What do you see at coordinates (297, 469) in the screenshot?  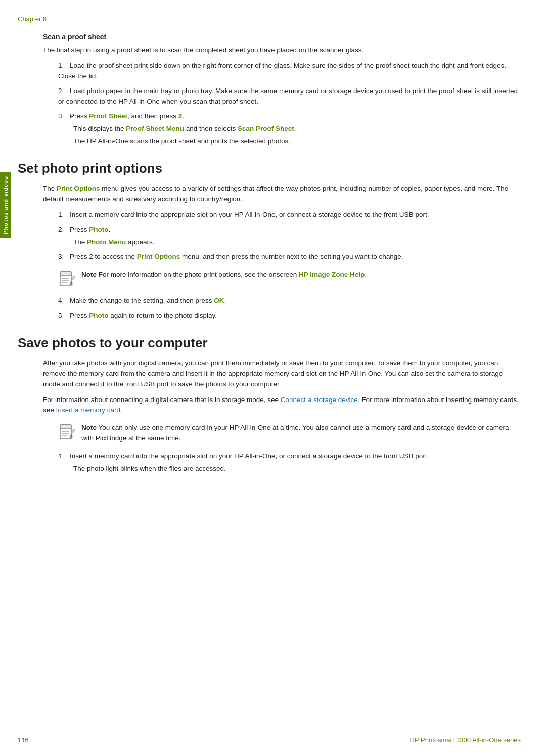 I see `save-photos-step-1-sub: The photo light blinks when the files ar…` at bounding box center [297, 469].